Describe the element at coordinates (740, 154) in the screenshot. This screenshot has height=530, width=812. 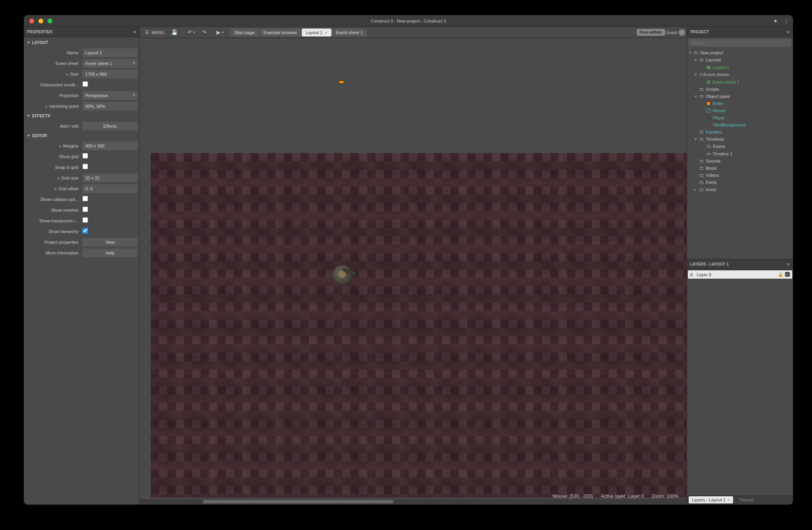
I see `tree-timeline-1: ▭Timeline 1` at that location.